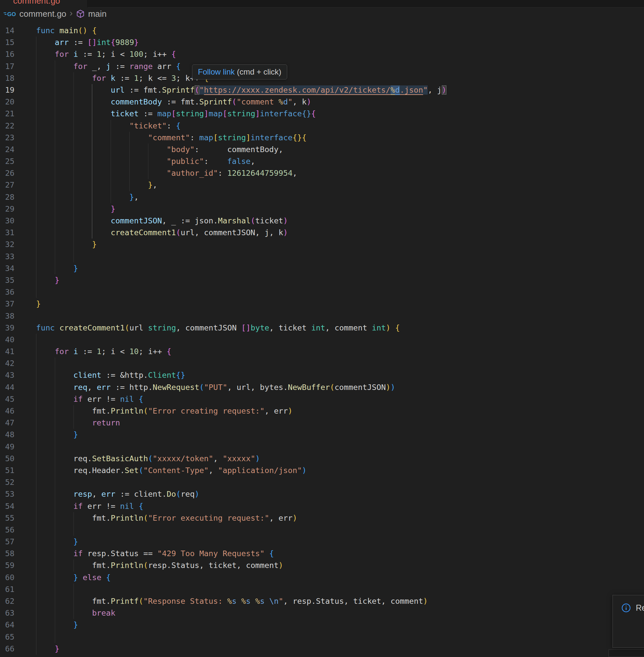 This screenshot has width=644, height=657. I want to click on line-number: 37, so click(7, 304).